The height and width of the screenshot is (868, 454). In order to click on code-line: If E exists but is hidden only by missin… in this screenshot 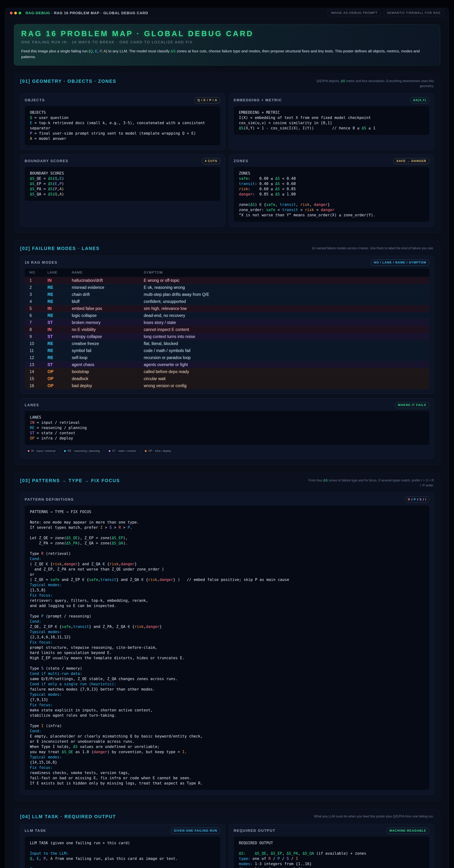, I will do `click(227, 783)`.